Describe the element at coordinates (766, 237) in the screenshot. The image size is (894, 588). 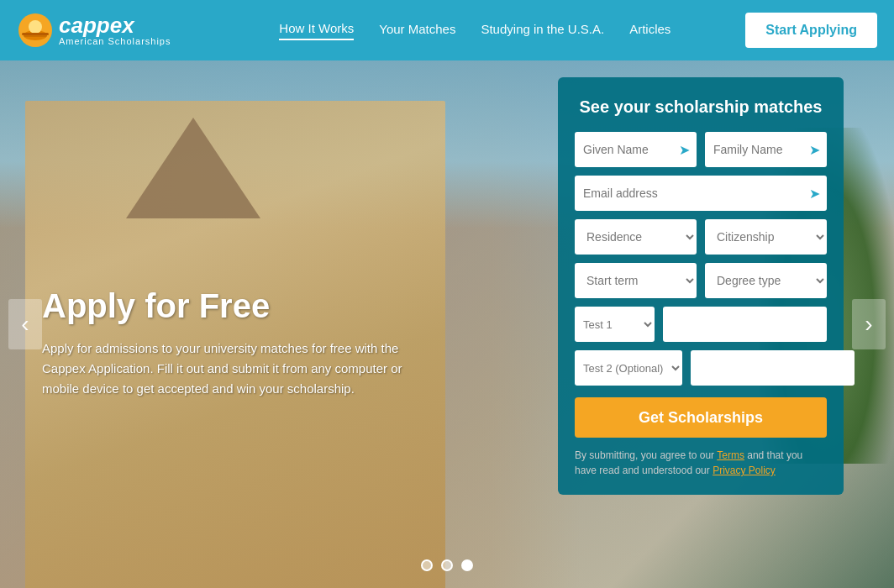
I see `citizenship-select: Citizenship` at that location.